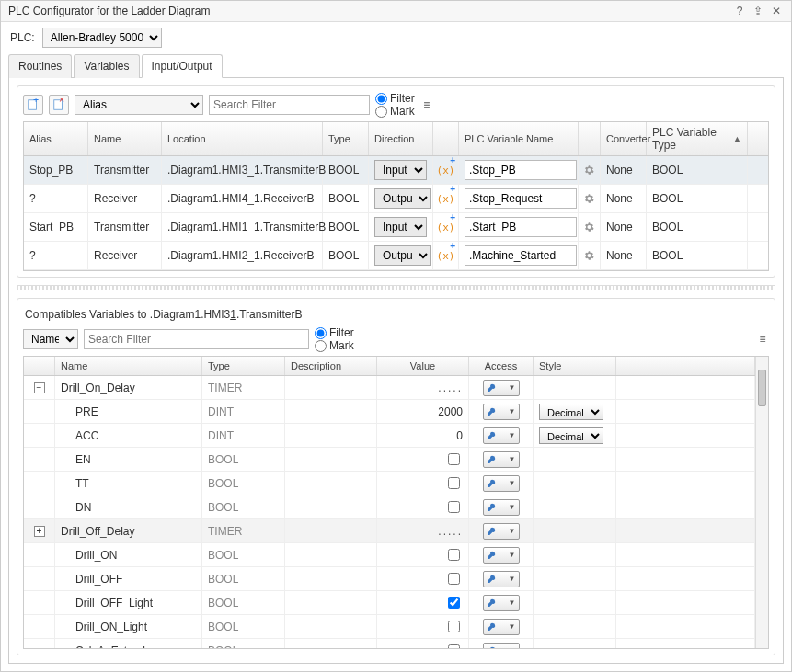  What do you see at coordinates (125, 139) in the screenshot?
I see `col-name: Name` at bounding box center [125, 139].